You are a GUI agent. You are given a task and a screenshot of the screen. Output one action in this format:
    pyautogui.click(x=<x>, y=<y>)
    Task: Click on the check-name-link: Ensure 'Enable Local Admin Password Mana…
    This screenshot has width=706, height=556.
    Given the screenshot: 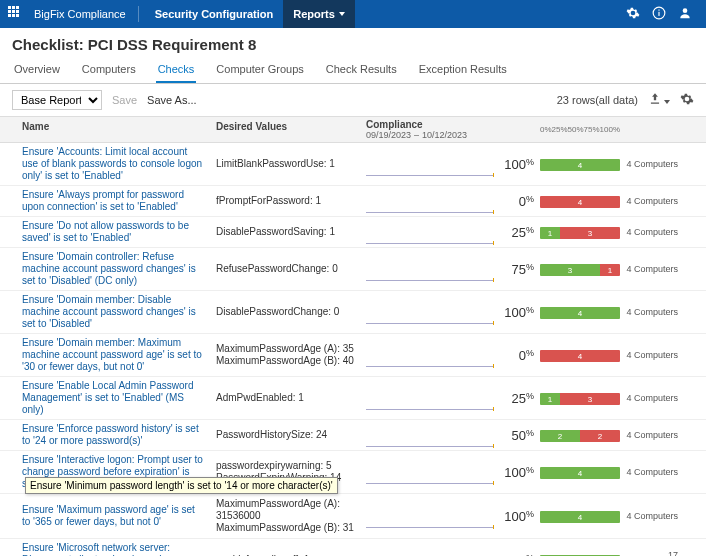 What is the action you would take?
    pyautogui.click(x=105, y=398)
    